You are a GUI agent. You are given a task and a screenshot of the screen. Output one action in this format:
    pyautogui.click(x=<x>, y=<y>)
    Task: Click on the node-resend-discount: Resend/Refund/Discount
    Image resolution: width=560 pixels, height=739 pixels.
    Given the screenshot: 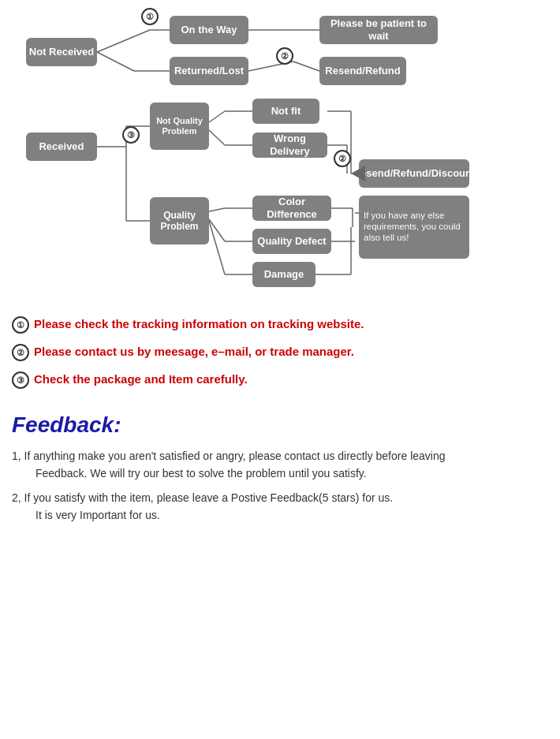 What is the action you would take?
    pyautogui.click(x=414, y=174)
    